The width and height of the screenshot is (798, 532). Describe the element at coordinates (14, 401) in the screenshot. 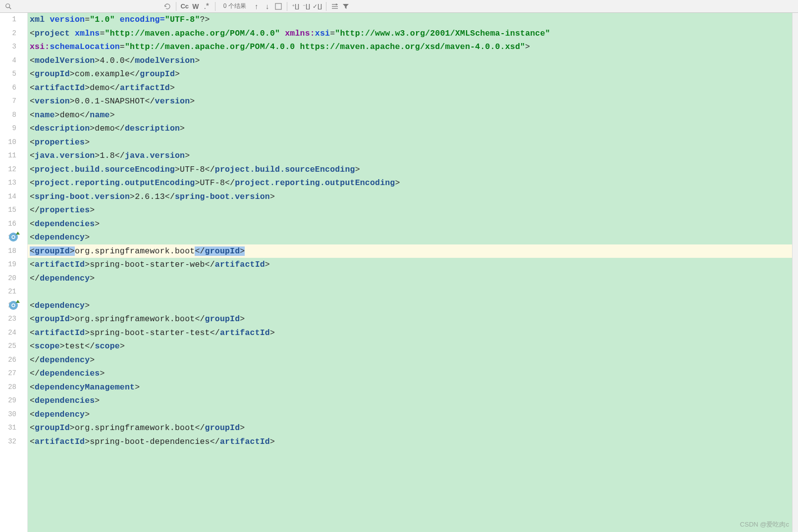

I see `line-number: 29` at that location.